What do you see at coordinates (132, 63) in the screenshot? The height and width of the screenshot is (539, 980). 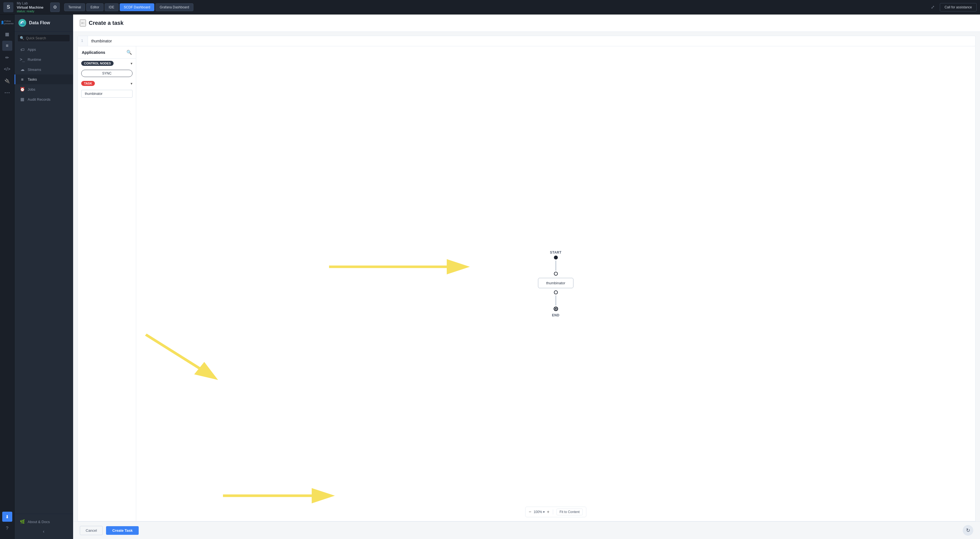 I see `control-nodes-chevron: ▾` at bounding box center [132, 63].